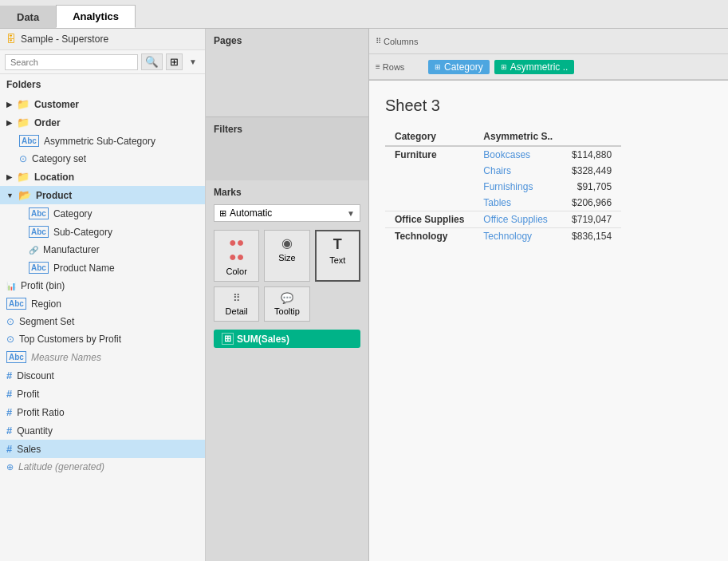 Image resolution: width=728 pixels, height=561 pixels. Describe the element at coordinates (193, 62) in the screenshot. I see `sort-dropdown-button: ▼` at that location.